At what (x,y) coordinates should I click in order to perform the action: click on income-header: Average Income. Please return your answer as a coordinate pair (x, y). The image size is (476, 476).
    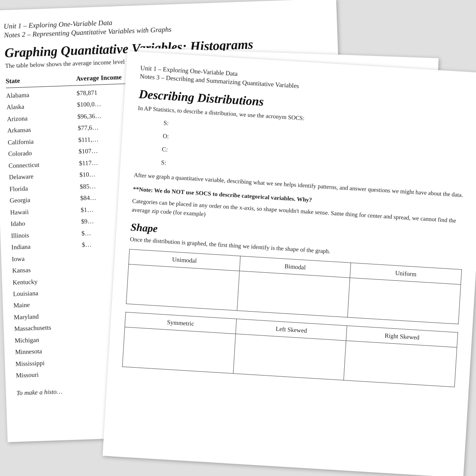
    Looking at the image, I should click on (102, 79).